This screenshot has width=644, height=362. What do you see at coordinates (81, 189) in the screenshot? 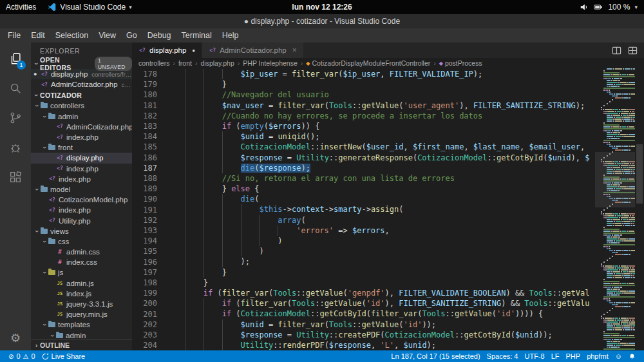
I see `tree-folder-model: ›model` at bounding box center [81, 189].